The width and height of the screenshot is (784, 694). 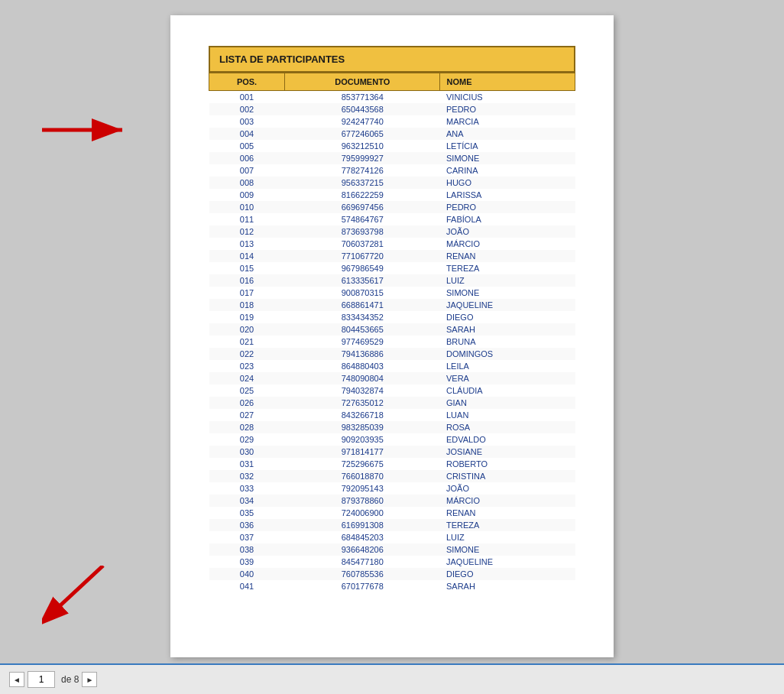 What do you see at coordinates (362, 170) in the screenshot?
I see `cell-documento: 778274126` at bounding box center [362, 170].